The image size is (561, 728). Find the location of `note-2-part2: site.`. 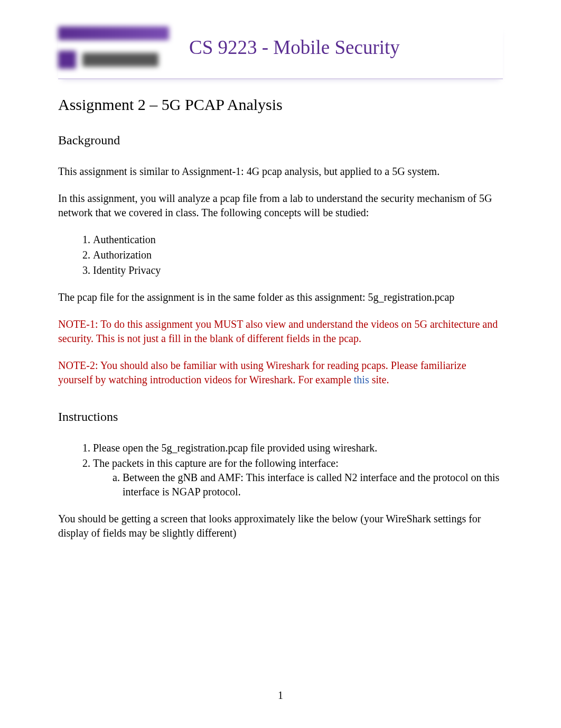

note-2-part2: site. is located at coordinates (379, 380).